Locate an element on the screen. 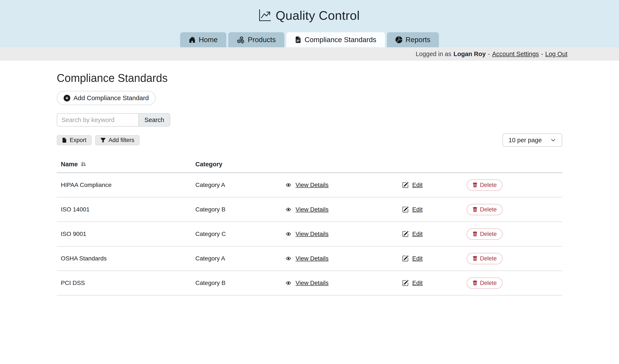 The width and height of the screenshot is (619, 364). row-name: ISO 9001 is located at coordinates (126, 234).